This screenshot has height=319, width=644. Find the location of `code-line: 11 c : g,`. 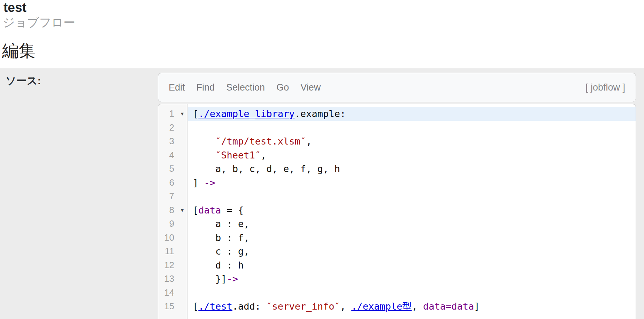

code-line: 11 c : g, is located at coordinates (397, 251).